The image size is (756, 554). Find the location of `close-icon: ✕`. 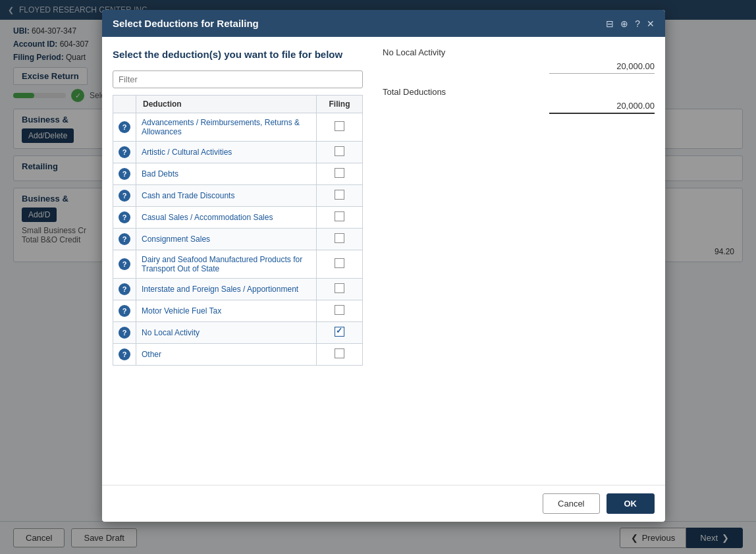

close-icon: ✕ is located at coordinates (651, 24).